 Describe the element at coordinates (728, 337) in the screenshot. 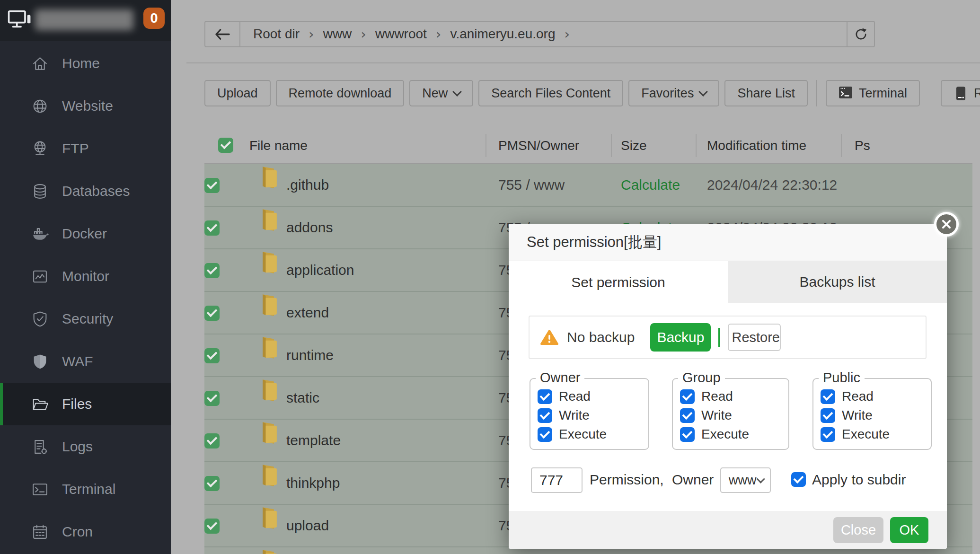

I see `backup-notice-box: No backup Backup Restore` at that location.